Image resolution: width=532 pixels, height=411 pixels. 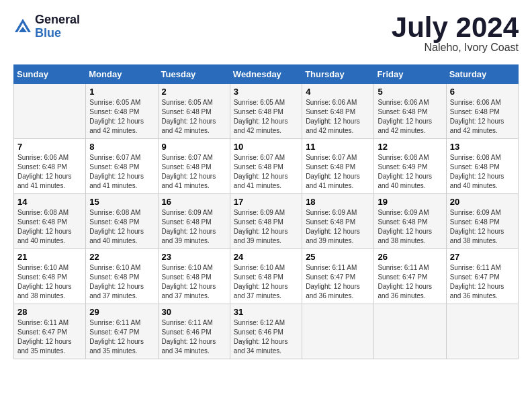 I want to click on day-cell: 5Sunrise: 6:06 AM Sunset: 6:48 PM Daylig…, so click(x=410, y=111).